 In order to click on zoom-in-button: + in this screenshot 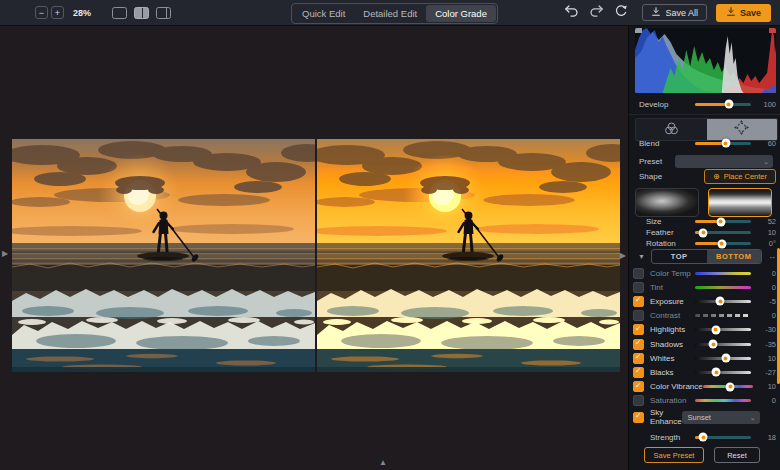, I will do `click(58, 12)`.